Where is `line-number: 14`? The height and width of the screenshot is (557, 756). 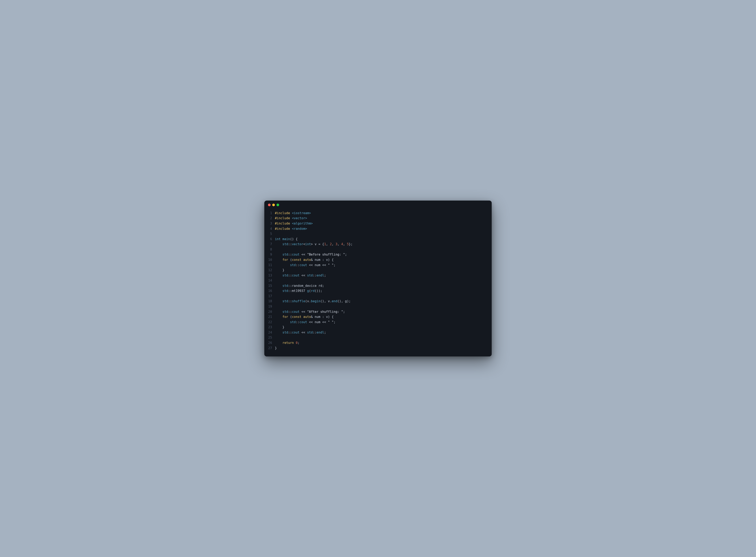
line-number: 14 is located at coordinates (270, 281).